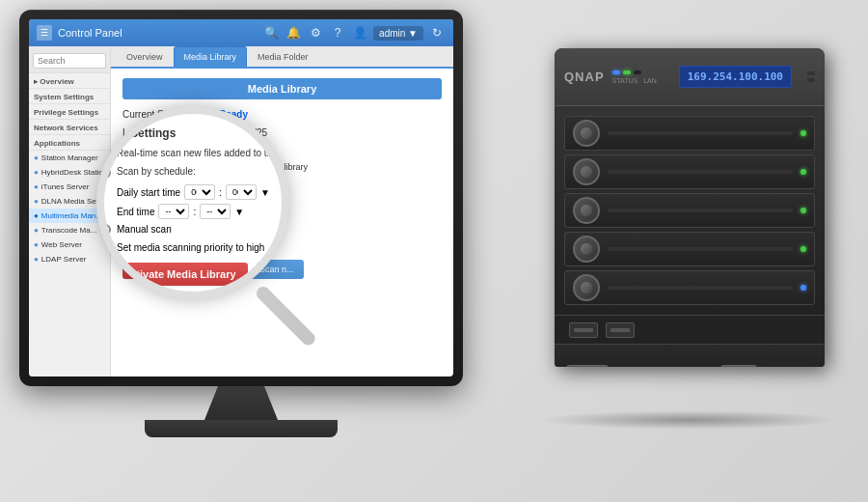  What do you see at coordinates (398, 33) in the screenshot?
I see `user-label: admin ▼` at bounding box center [398, 33].